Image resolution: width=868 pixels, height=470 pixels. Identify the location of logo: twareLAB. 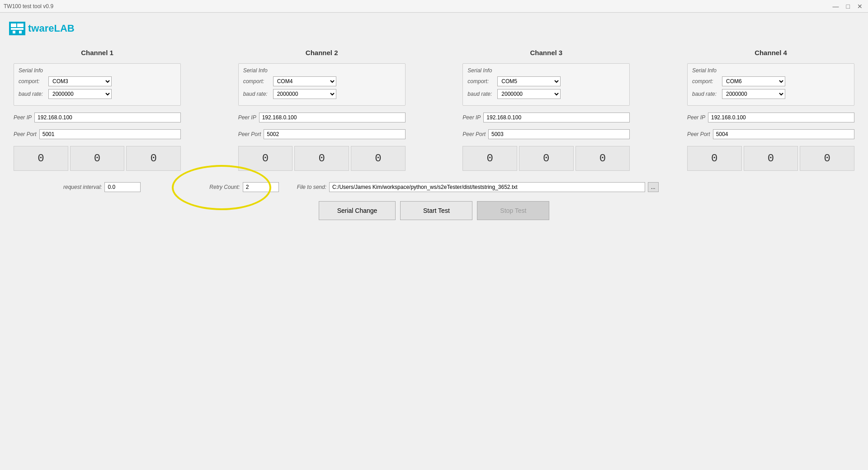
(42, 28).